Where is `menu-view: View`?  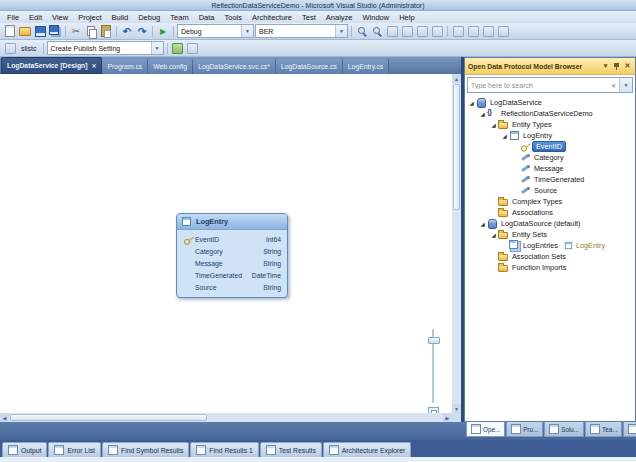
menu-view: View is located at coordinates (60, 18).